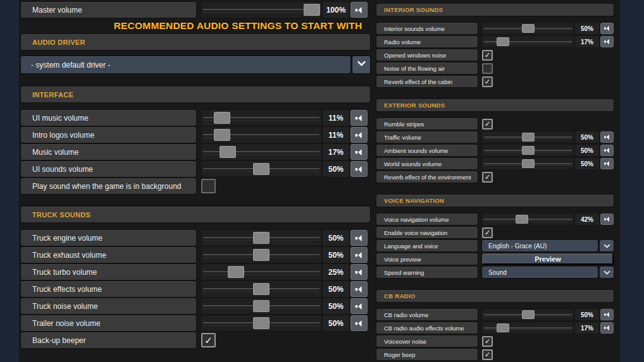 Image resolution: width=644 pixels, height=362 pixels. What do you see at coordinates (427, 328) in the screenshot?
I see `setting-label: CB radio audio effects volume` at bounding box center [427, 328].